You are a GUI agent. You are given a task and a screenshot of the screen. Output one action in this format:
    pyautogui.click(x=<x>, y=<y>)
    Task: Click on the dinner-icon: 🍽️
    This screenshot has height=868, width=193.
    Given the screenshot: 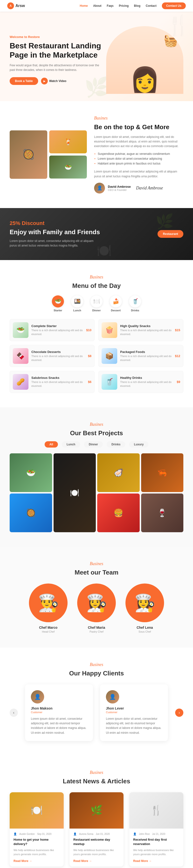 What is the action you would take?
    pyautogui.click(x=96, y=302)
    